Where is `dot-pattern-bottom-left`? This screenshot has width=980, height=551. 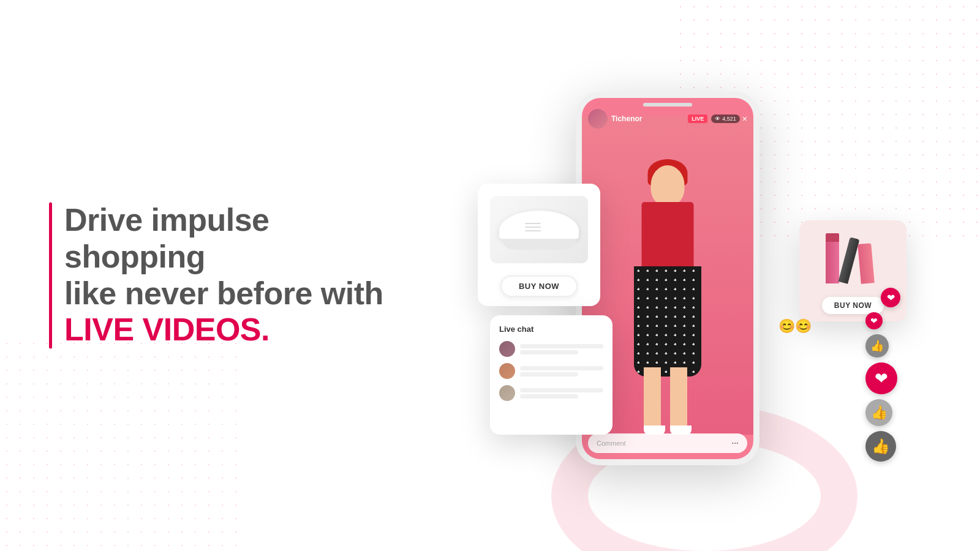
dot-pattern-bottom-left is located at coordinates (123, 444).